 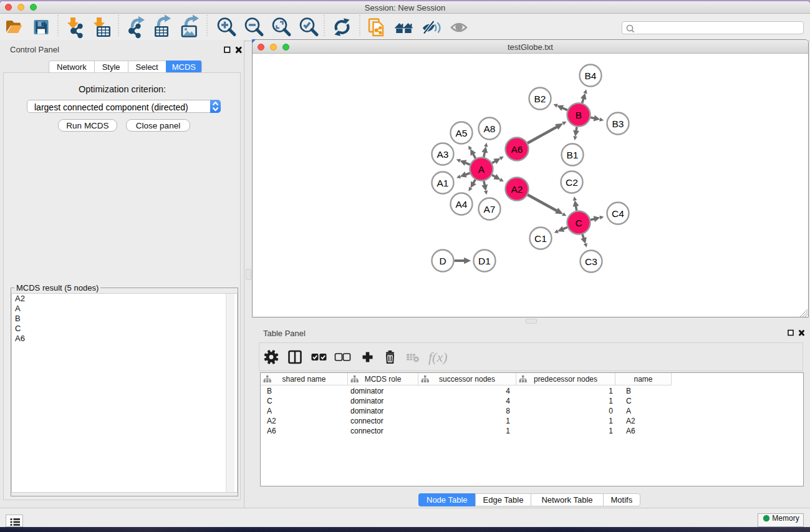 I want to click on svg-text: A8, so click(x=490, y=128).